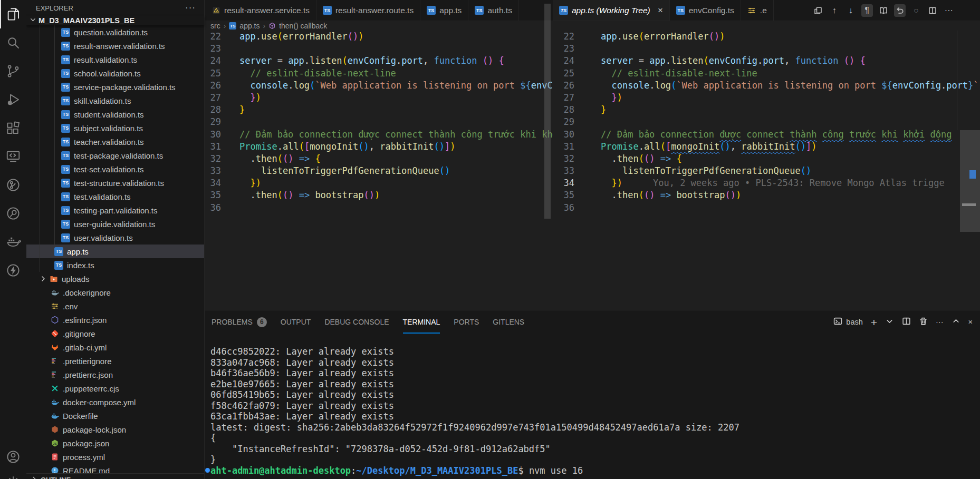 The height and width of the screenshot is (479, 980). Describe the element at coordinates (848, 322) in the screenshot. I see `terminal-shell: bash` at that location.